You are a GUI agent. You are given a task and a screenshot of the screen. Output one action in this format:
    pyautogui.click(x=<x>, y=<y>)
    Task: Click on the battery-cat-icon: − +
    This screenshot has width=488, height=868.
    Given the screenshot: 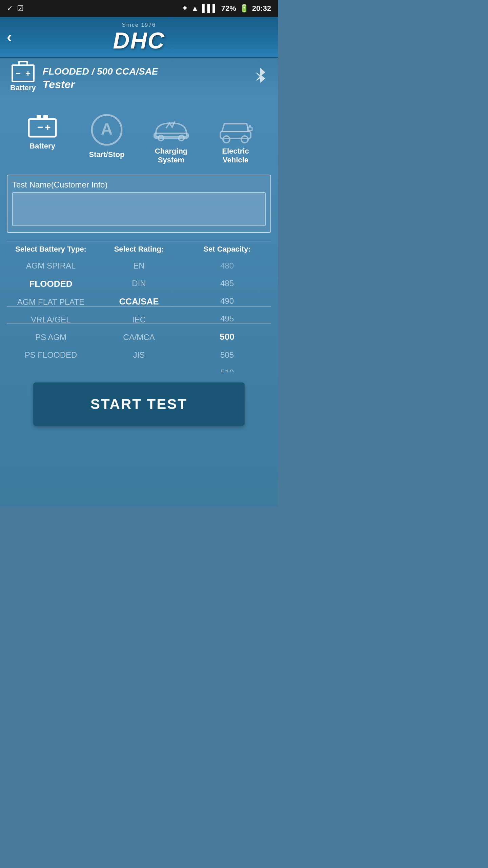 What is the action you would take?
    pyautogui.click(x=42, y=125)
    